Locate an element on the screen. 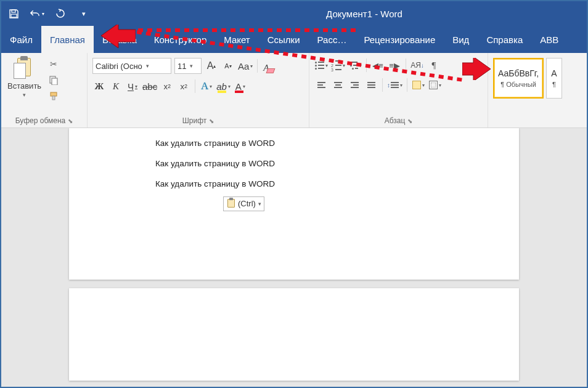 This screenshot has height=388, width=588. group-paragraph-label: Абзац is located at coordinates (395, 121).